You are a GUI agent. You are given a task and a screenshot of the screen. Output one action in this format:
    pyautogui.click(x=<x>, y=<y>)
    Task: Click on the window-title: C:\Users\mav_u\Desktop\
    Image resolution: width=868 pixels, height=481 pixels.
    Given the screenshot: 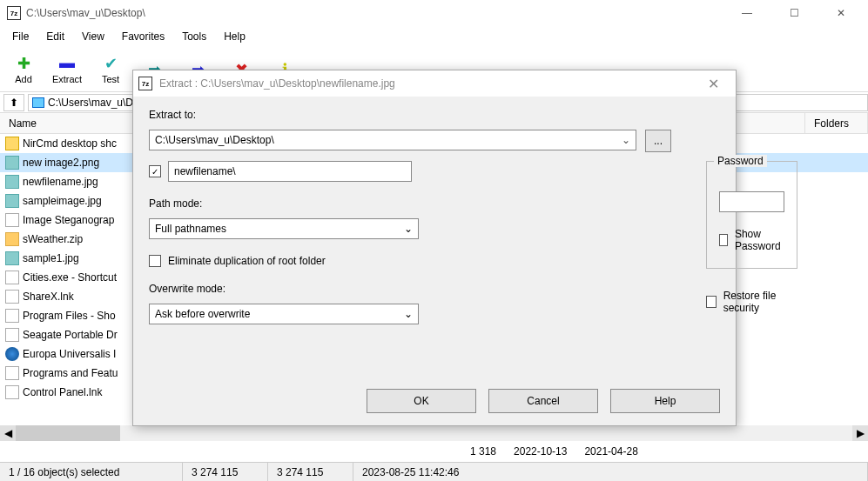 What is the action you would take?
    pyautogui.click(x=376, y=13)
    